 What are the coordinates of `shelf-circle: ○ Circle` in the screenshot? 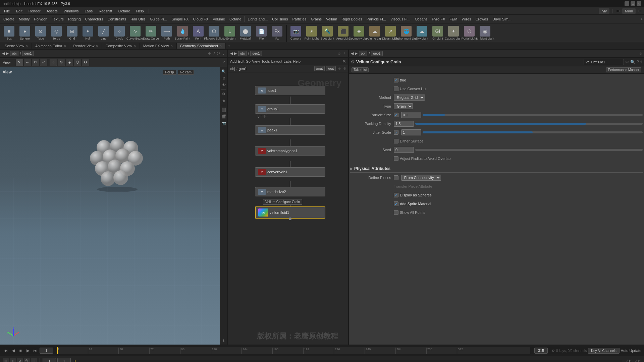 It's located at (119, 33).